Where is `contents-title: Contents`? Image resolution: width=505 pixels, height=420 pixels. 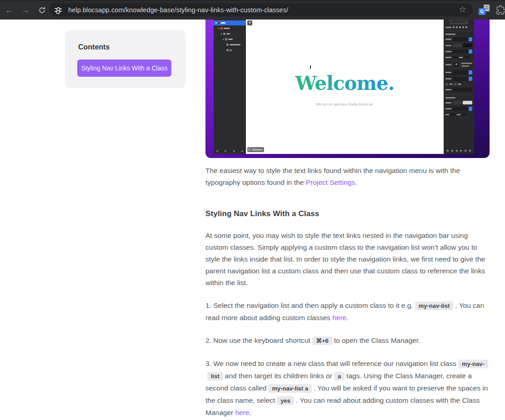 contents-title: Contents is located at coordinates (94, 47).